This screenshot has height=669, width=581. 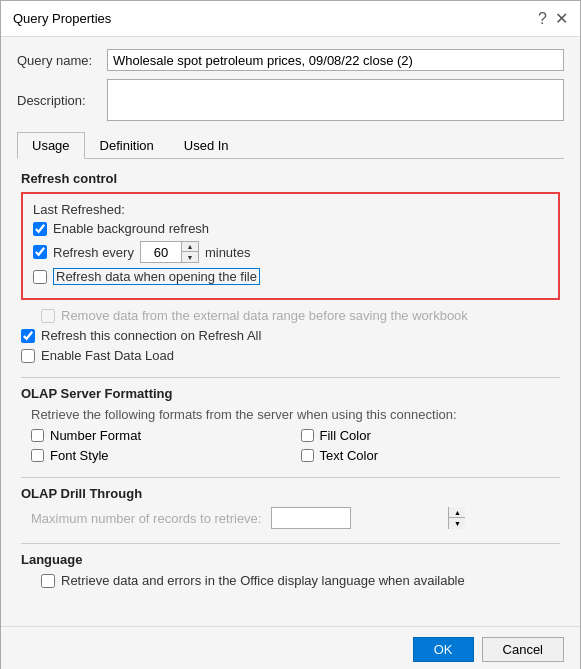 What do you see at coordinates (48, 581) in the screenshot?
I see `language-retrieve-checkbox` at bounding box center [48, 581].